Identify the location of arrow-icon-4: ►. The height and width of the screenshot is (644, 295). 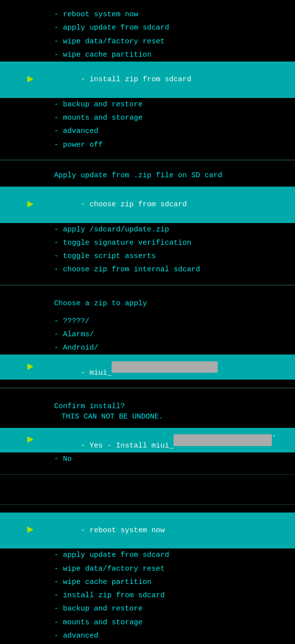
(30, 440).